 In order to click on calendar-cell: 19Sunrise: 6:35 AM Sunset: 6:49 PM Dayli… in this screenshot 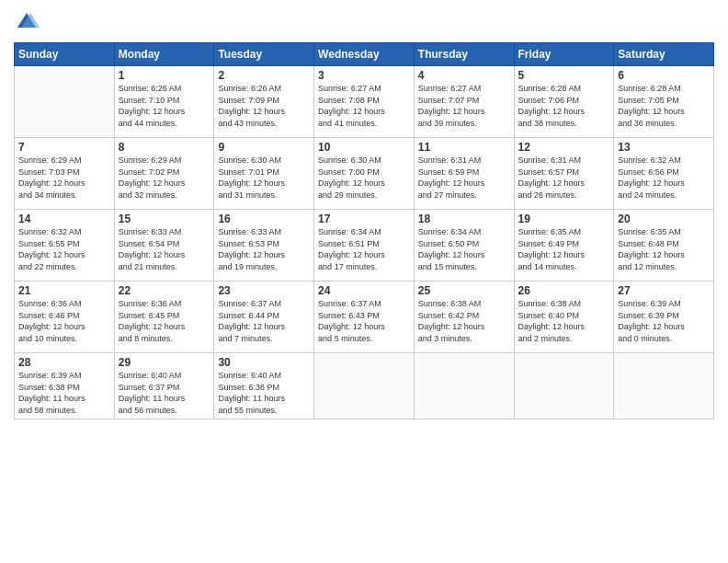, I will do `click(564, 246)`.